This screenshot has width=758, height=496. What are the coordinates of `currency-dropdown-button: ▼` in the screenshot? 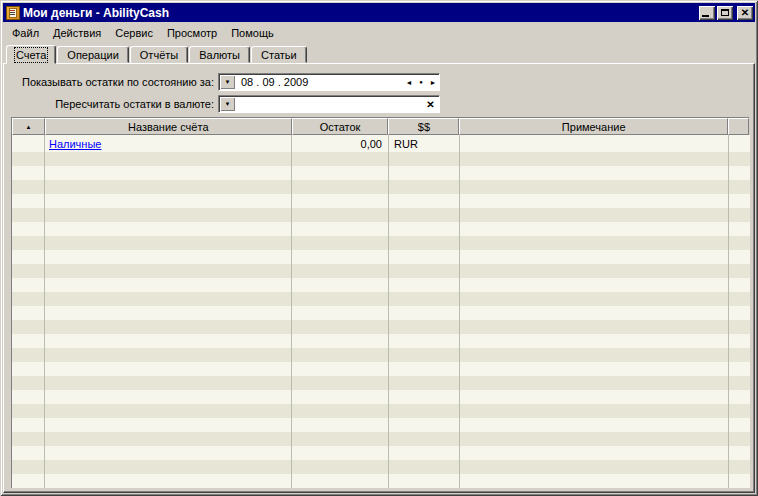 It's located at (228, 104).